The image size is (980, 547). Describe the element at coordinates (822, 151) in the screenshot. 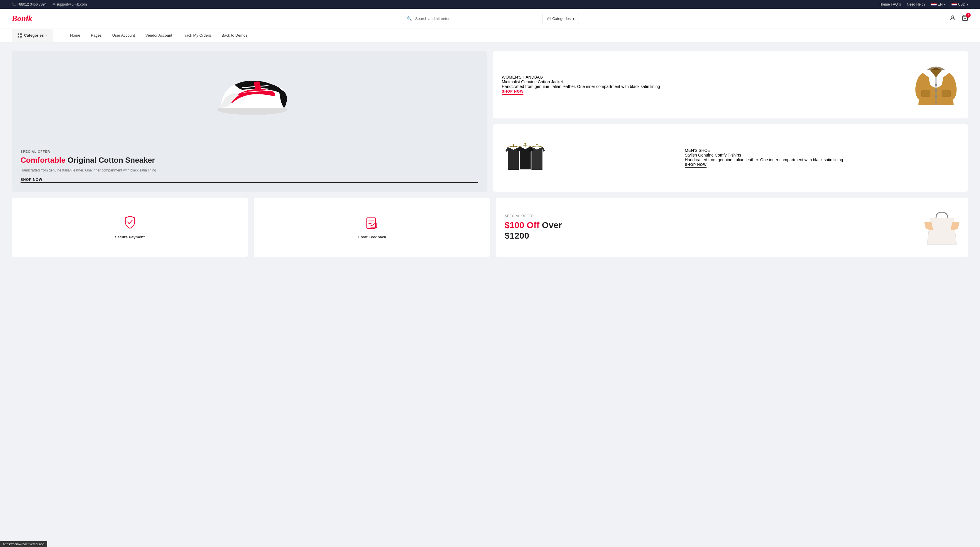

I see `tshirts-label: MEN'S SHOE` at that location.